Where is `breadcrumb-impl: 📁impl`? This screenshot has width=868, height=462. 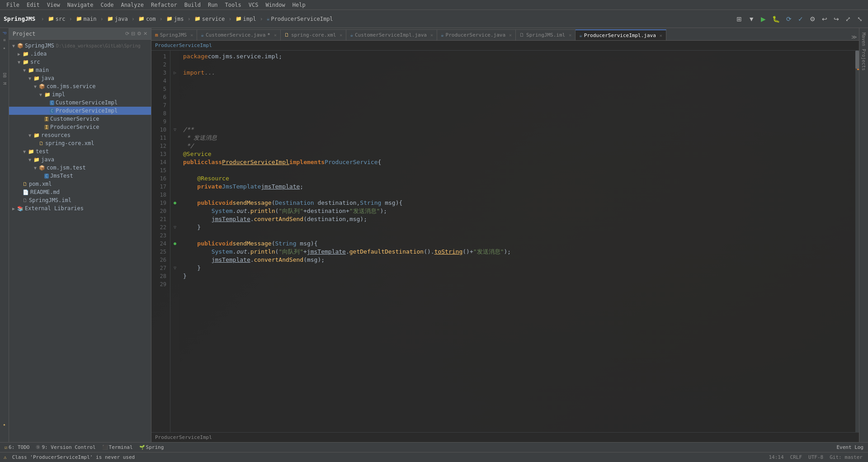
breadcrumb-impl: 📁impl is located at coordinates (246, 19).